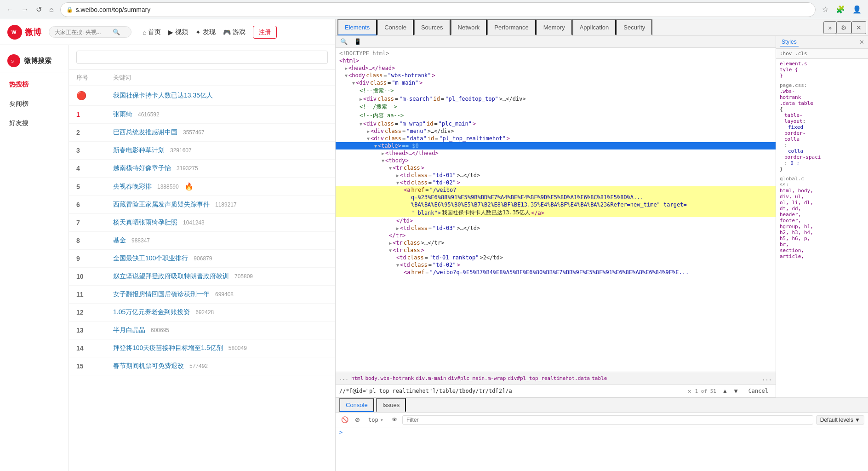  I want to click on dom-line-a-href: <a href="/weibo?, so click(555, 190).